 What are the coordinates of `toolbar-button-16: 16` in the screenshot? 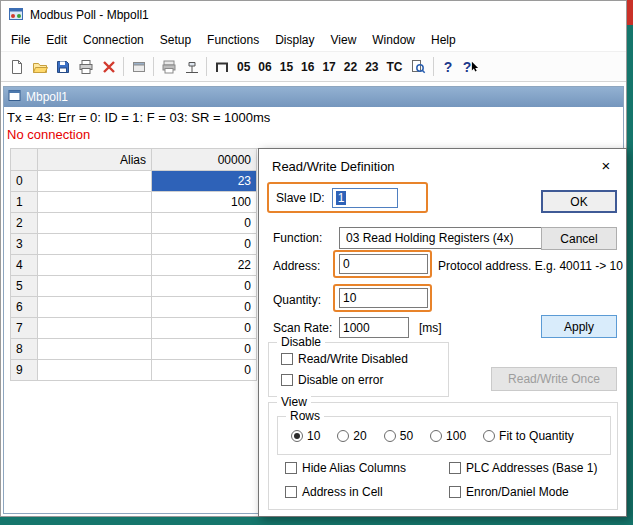 It's located at (308, 66).